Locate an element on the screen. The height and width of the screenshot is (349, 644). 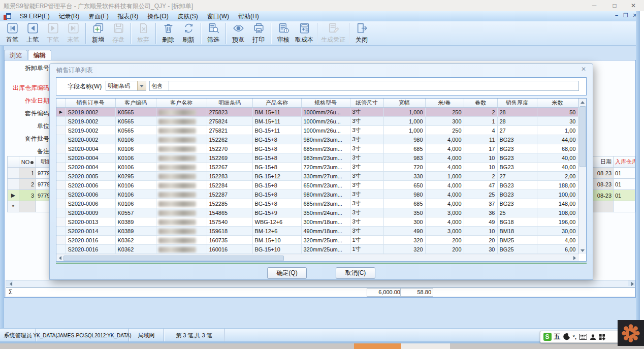
cell: 157540 is located at coordinates (230, 222).